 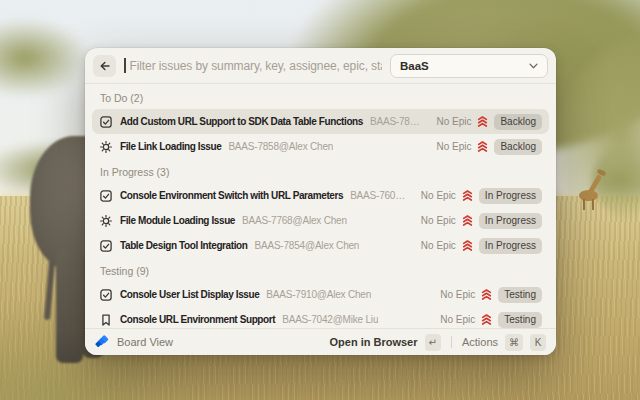 I want to click on issue-key: BAAS-7042@Mike Liu, so click(x=330, y=320).